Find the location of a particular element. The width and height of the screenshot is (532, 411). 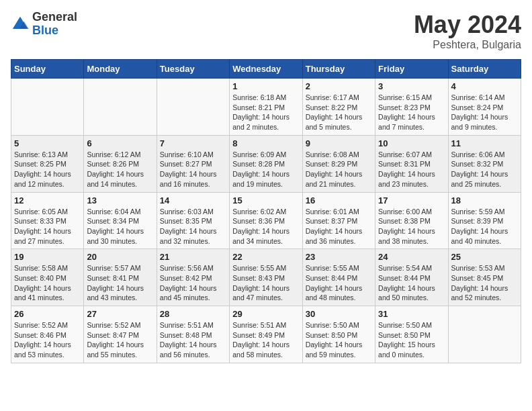

day-number: 15 is located at coordinates (266, 200).